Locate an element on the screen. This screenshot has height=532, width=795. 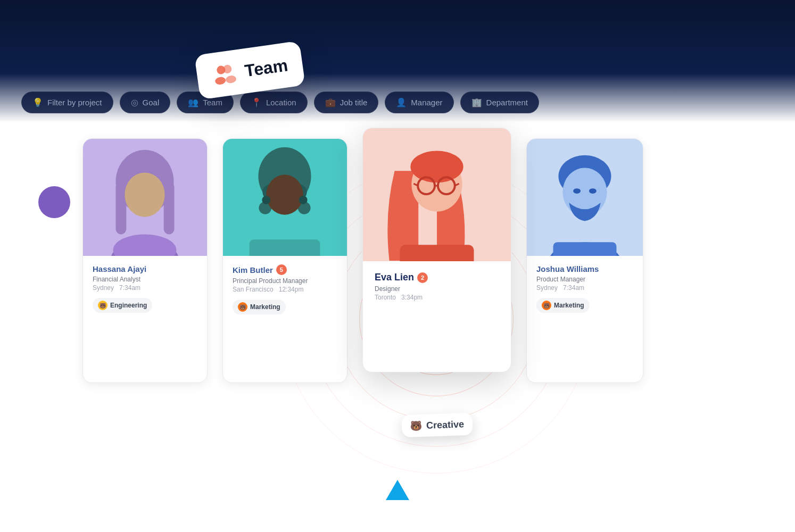
filter-team-label: Team is located at coordinates (213, 102).